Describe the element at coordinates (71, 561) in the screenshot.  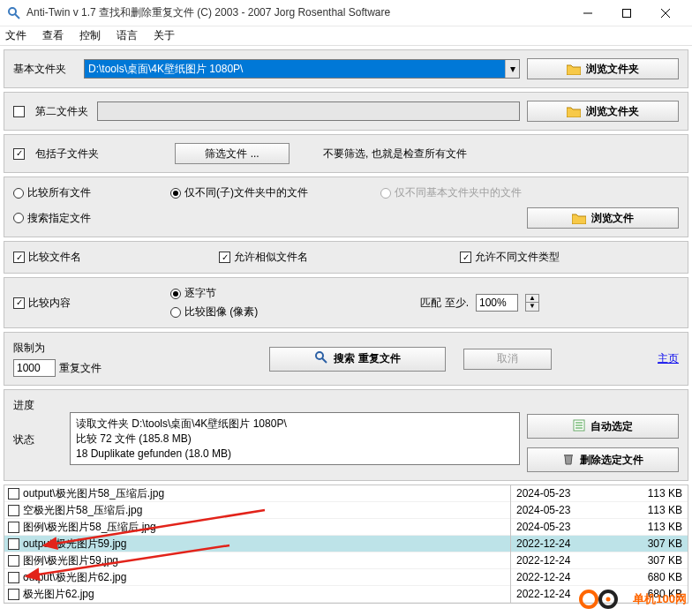
I see `file-name: 图例\极光图片59.jpg` at that location.